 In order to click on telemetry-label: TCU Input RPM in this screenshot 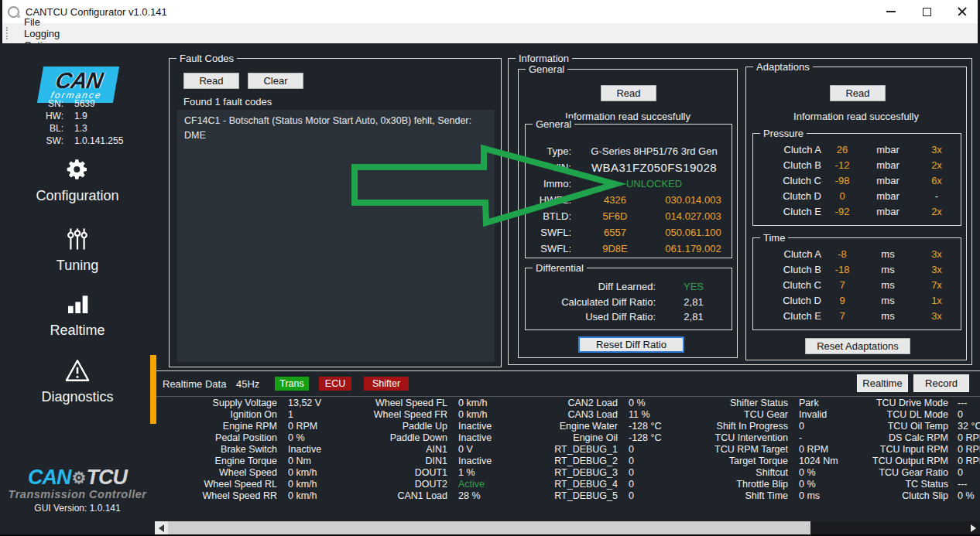, I will do `click(892, 450)`.